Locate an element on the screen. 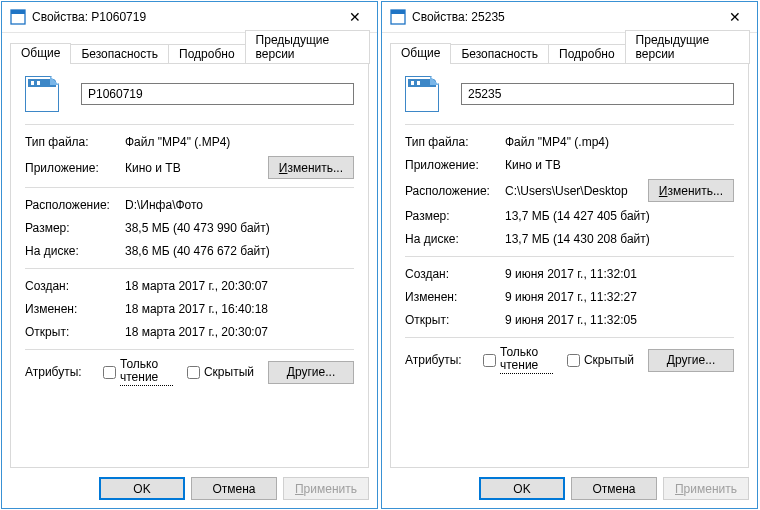  filetype-value: Файл "MP4" (.mp4) is located at coordinates (620, 142).